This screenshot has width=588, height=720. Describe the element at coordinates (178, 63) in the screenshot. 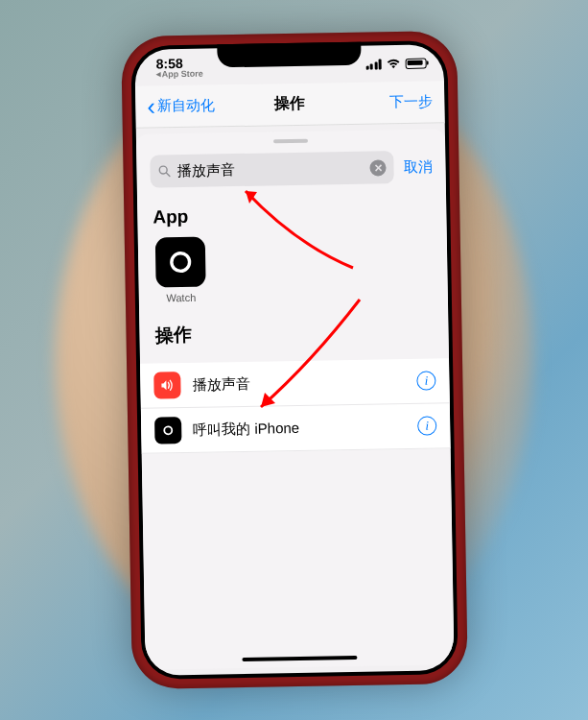

I see `status-time: 8:58` at that location.